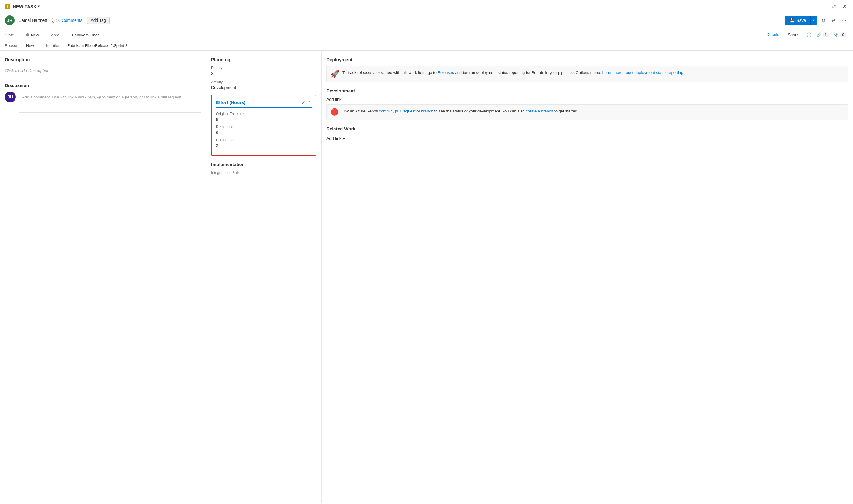 The height and width of the screenshot is (504, 853). What do you see at coordinates (587, 74) in the screenshot?
I see `deployment-box: 🚀 To track releases associated with this…` at bounding box center [587, 74].